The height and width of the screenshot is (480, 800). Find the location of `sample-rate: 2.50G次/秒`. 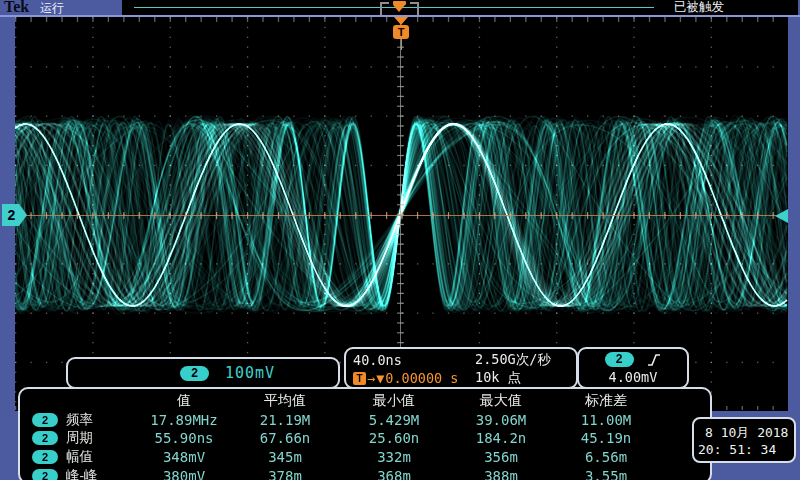

sample-rate: 2.50G次/秒 is located at coordinates (526, 360).